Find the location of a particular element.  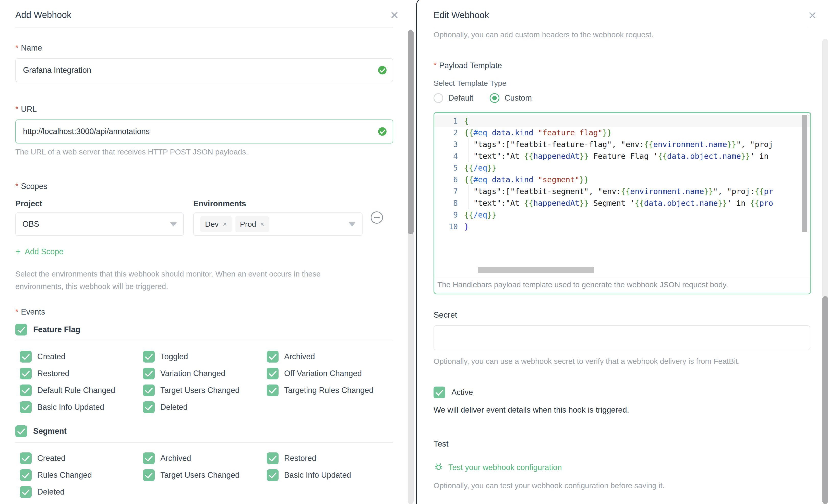

name-field-wrap is located at coordinates (204, 70).